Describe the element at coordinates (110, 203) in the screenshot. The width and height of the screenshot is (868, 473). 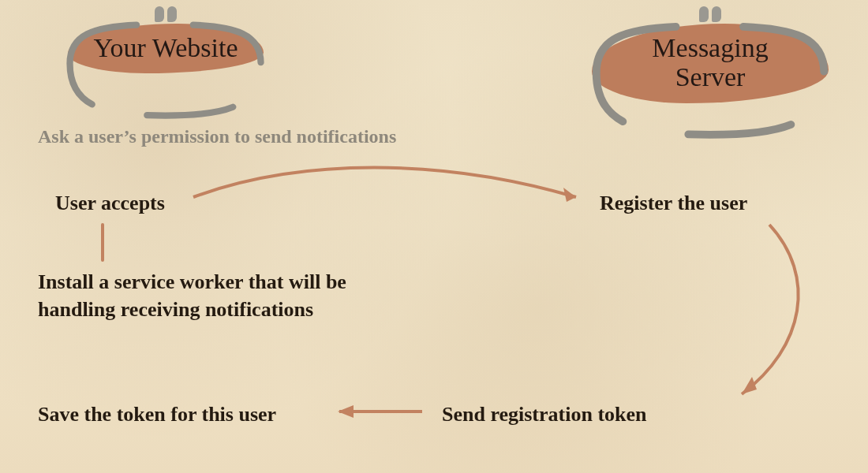
I see `step-user-accepts: User accepts` at that location.